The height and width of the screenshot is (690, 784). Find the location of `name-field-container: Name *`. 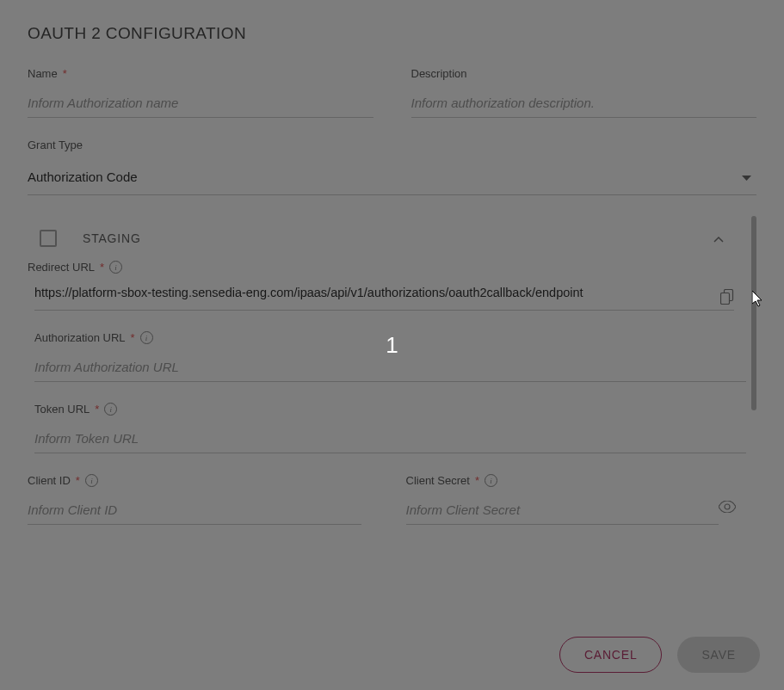

name-field-container: Name * is located at coordinates (201, 93).